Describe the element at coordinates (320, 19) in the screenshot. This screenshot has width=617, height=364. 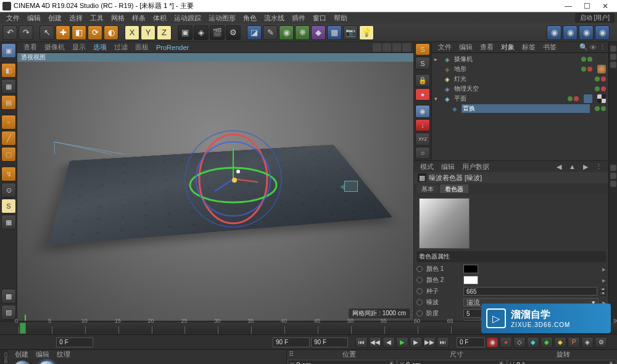
I see `menu-window: 窗口` at that location.